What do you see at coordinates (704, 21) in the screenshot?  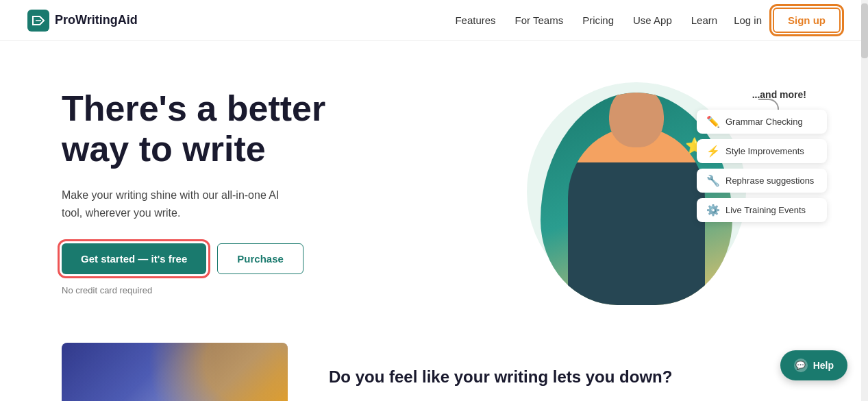 I see `nav-learn: Learn` at bounding box center [704, 21].